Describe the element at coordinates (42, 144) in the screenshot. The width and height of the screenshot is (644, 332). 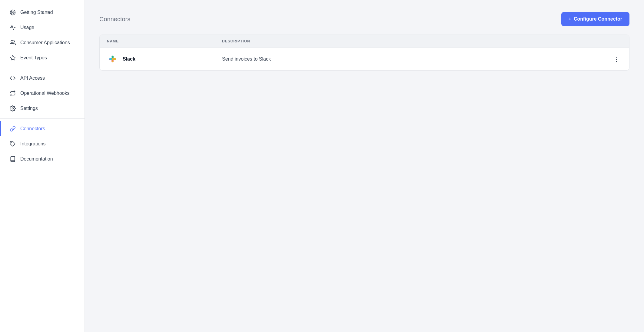
I see `sidebar-item-integrations: Integrations` at that location.